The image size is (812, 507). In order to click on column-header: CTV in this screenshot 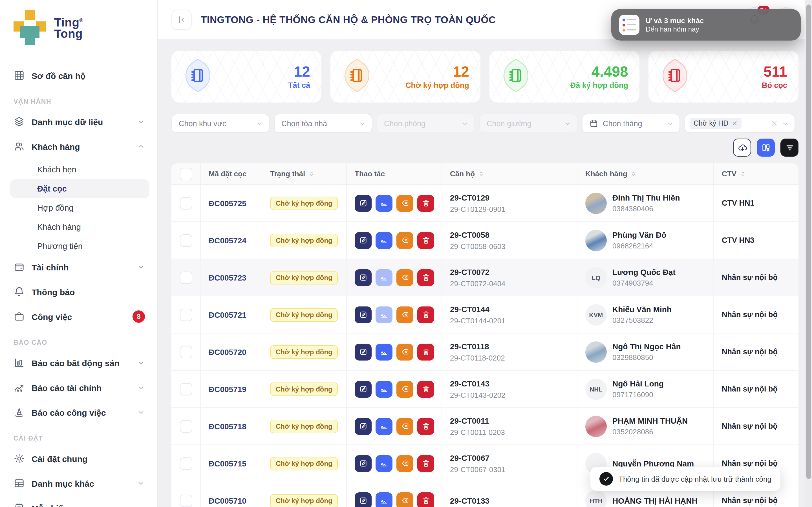, I will do `click(756, 174)`.